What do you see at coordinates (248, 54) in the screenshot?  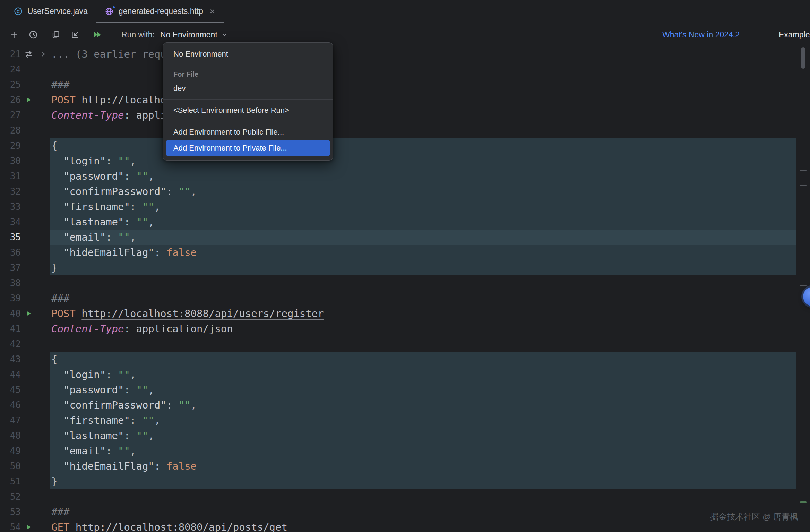 I see `menu-item-no-environment: No Environment` at bounding box center [248, 54].